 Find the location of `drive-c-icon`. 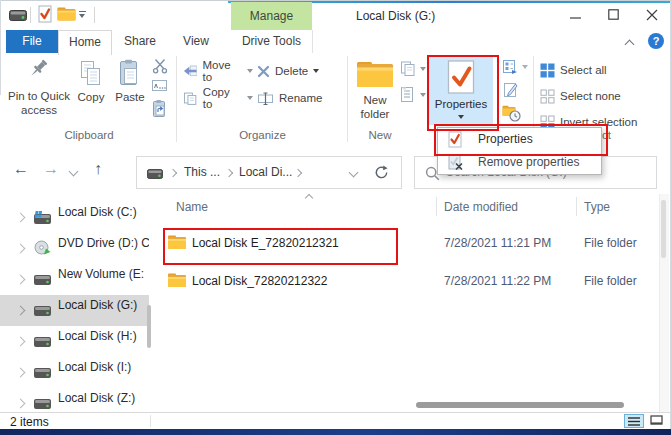

drive-c-icon is located at coordinates (43, 220).